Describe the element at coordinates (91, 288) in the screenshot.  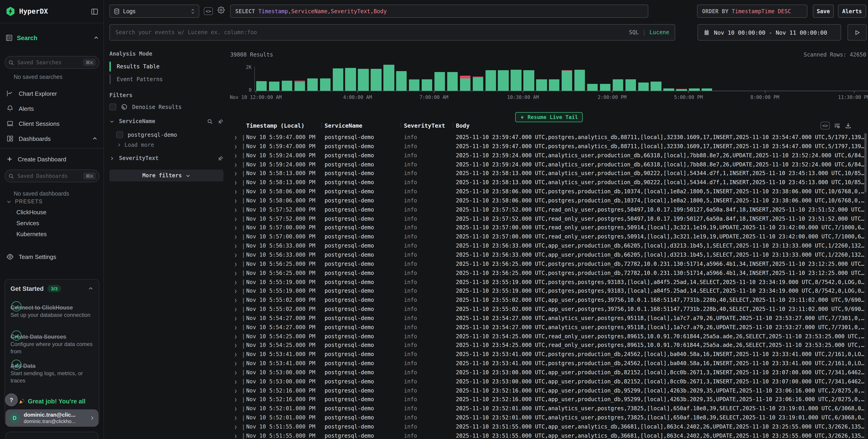
I see `chevron-up-icon` at that location.